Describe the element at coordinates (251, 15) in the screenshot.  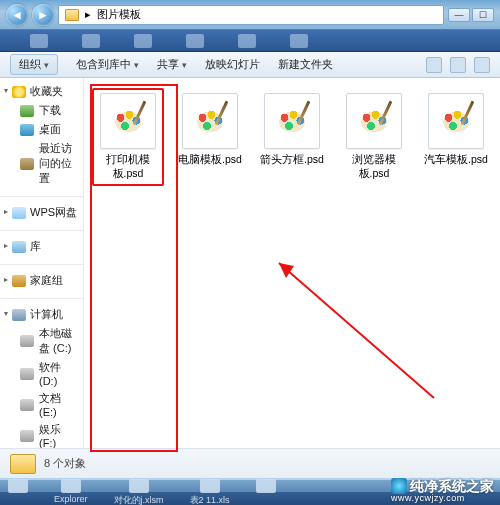
I see `address-bar: ▸ 图片模板` at that location.